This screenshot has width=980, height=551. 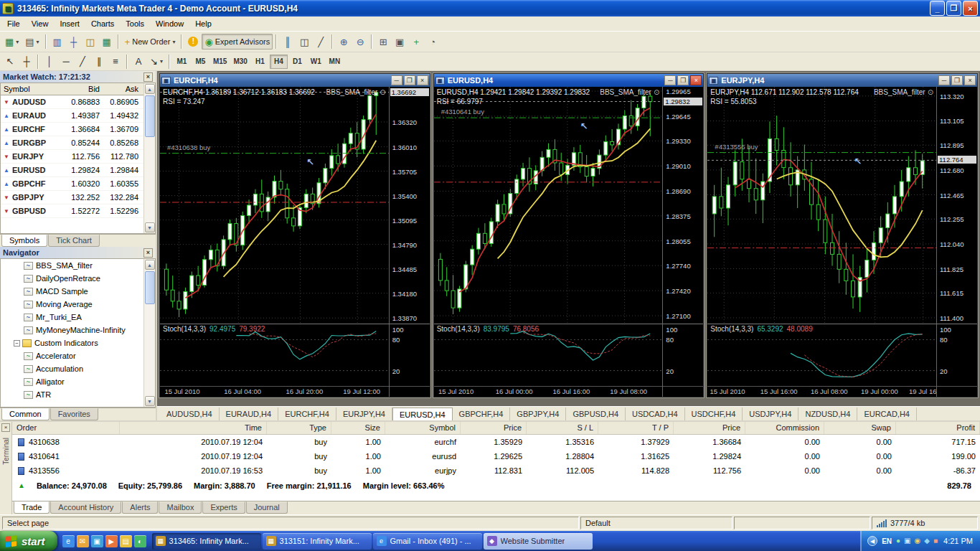 What do you see at coordinates (494, 428) in the screenshot?
I see `terminal-column-price-5: Price` at bounding box center [494, 428].